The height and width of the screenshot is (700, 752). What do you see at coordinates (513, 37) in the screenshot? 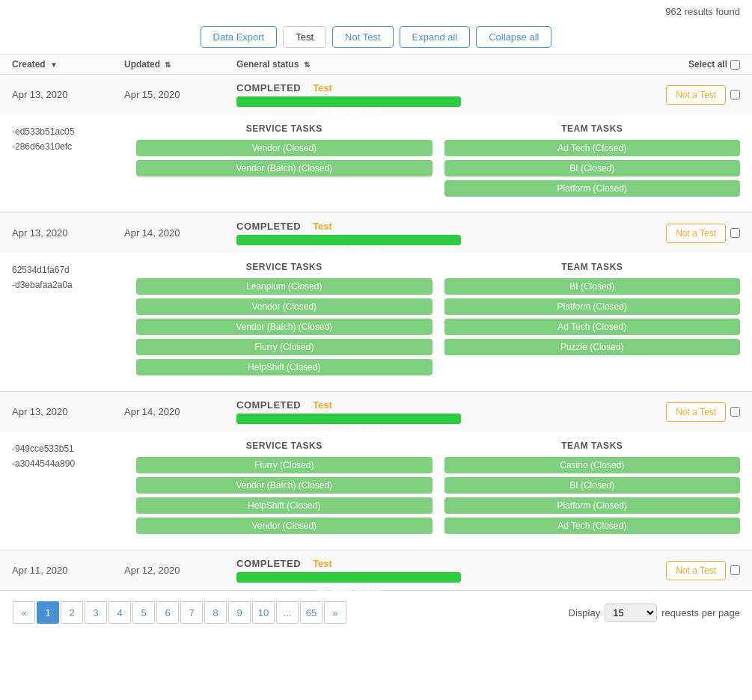
I see `collapse-all-button: Collapse all` at bounding box center [513, 37].